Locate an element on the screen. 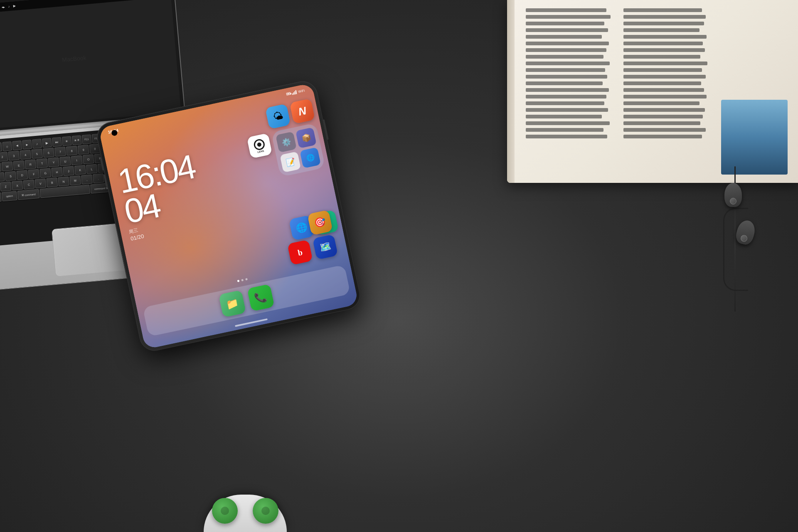 This screenshot has width=798, height=532. app-icon-deepblue: 🗺️ is located at coordinates (325, 247).